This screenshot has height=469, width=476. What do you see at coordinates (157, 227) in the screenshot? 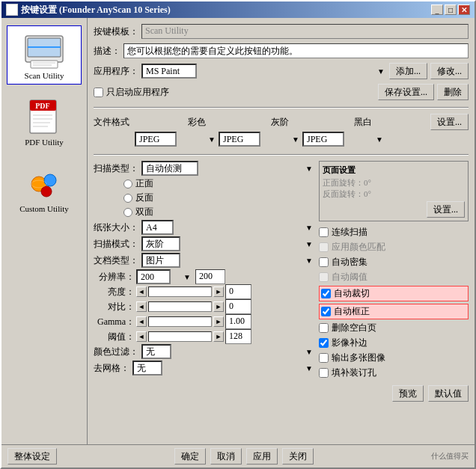
I see `paper-size-dropdown: A4` at bounding box center [157, 227].